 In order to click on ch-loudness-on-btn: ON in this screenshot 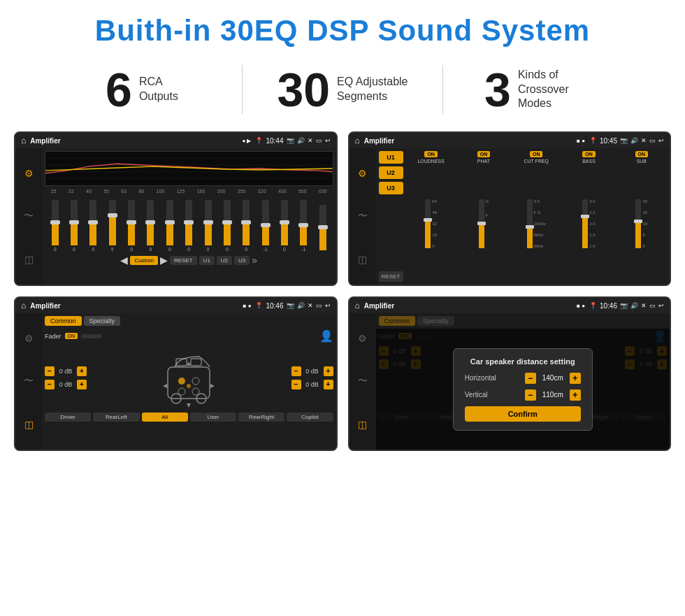, I will do `click(431, 154)`.